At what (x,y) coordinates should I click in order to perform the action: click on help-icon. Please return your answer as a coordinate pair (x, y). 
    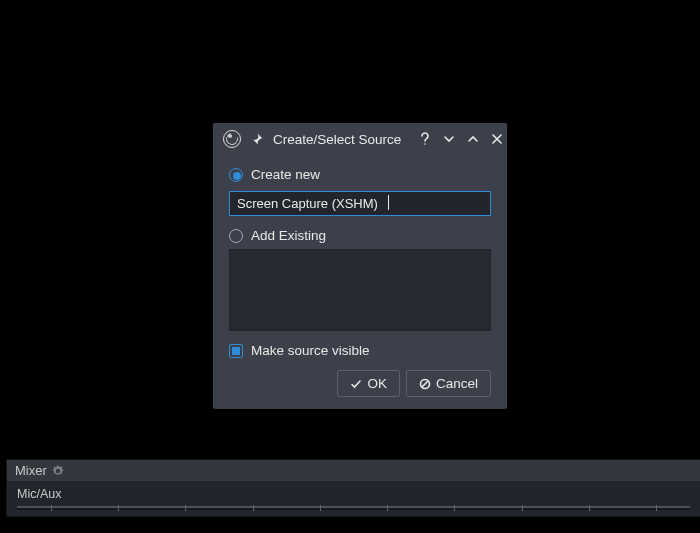
    Looking at the image, I should click on (425, 139).